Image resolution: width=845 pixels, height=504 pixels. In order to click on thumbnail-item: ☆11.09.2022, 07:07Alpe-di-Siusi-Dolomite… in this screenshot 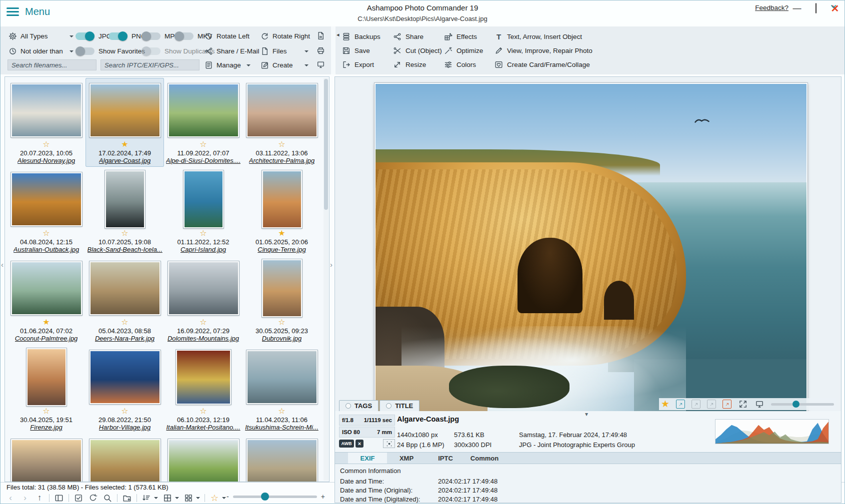, I will do `click(203, 122)`.